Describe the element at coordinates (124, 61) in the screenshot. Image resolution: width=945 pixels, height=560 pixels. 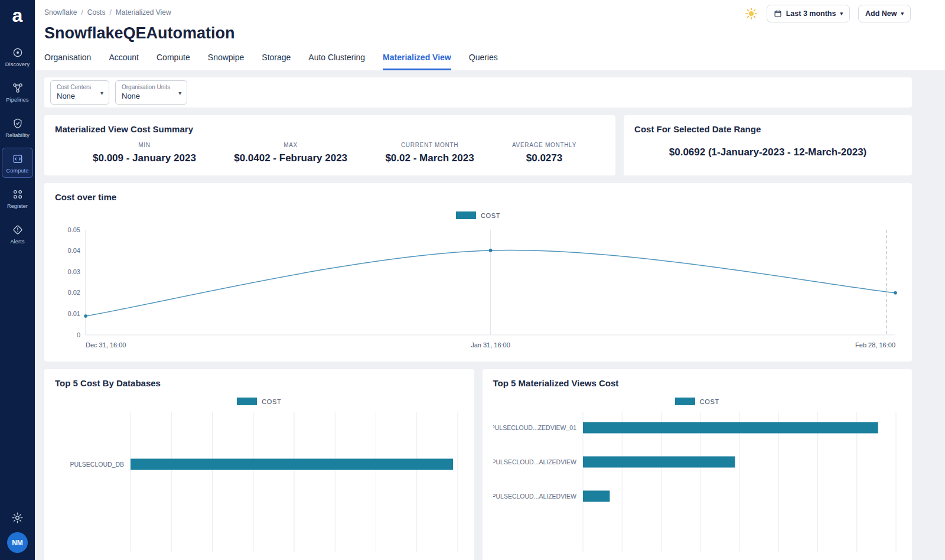
I see `tab-account: Account` at that location.